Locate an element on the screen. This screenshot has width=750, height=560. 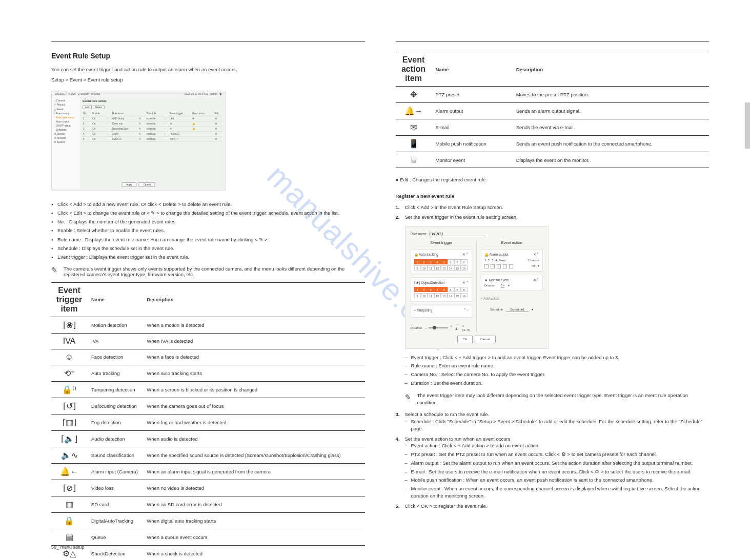
trigger-desc: When fog or bad weather is detected is located at coordinates (253, 422).